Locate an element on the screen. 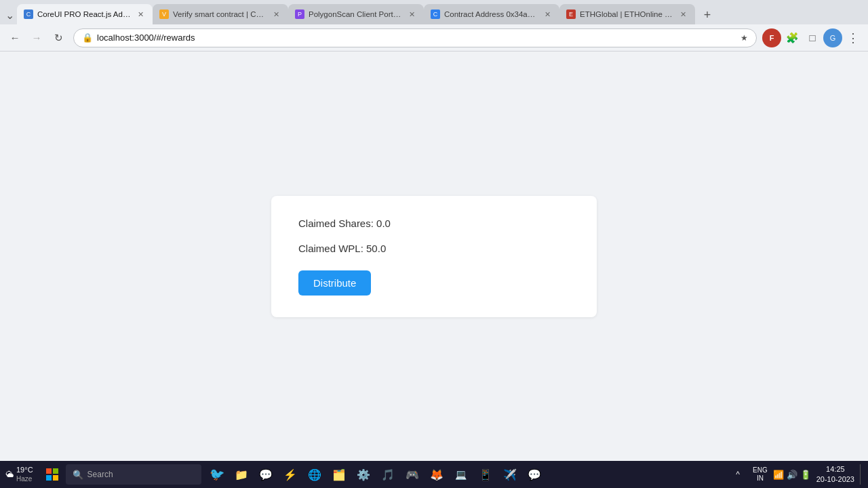  reload-button: ↻ is located at coordinates (58, 38).